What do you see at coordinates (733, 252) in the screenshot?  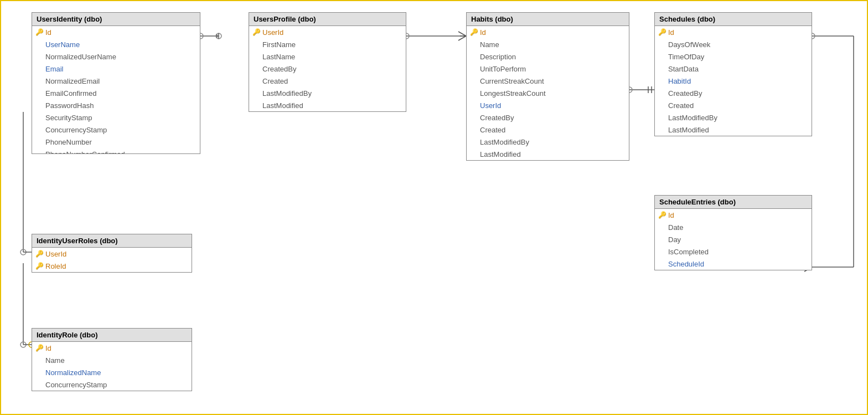 I see `table-row: IsCompleted` at bounding box center [733, 252].